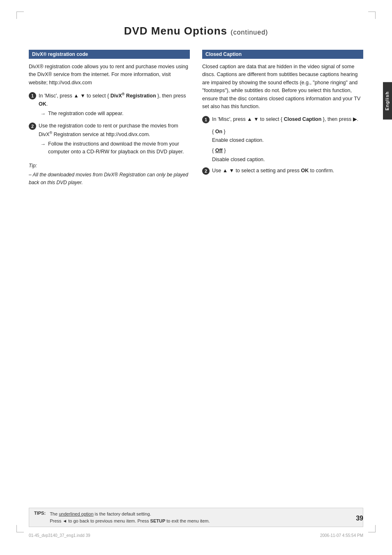 This screenshot has width=392, height=555. Describe the element at coordinates (114, 105) in the screenshot. I see `step1-content: In 'Misc', press ▲ ▼ to select { DivX® R…` at that location.